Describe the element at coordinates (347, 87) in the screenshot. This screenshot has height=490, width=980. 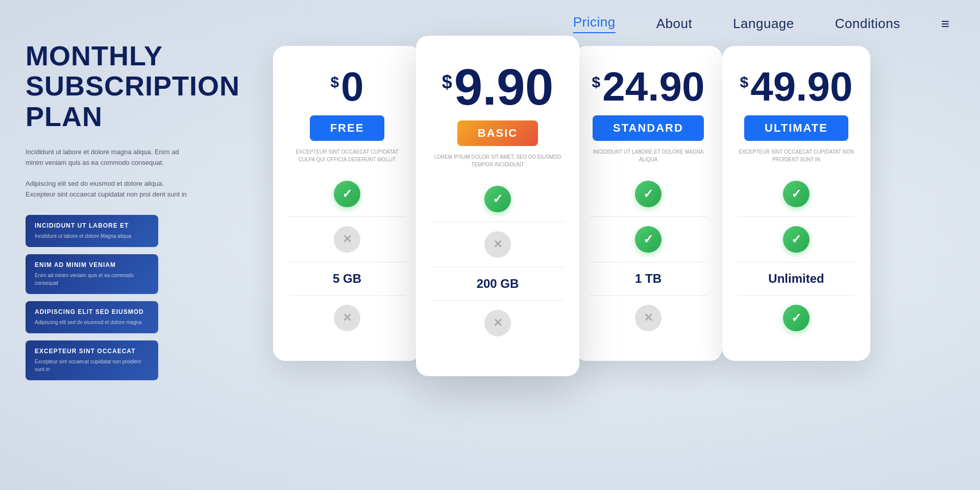
I see `price-area-free: $0` at that location.